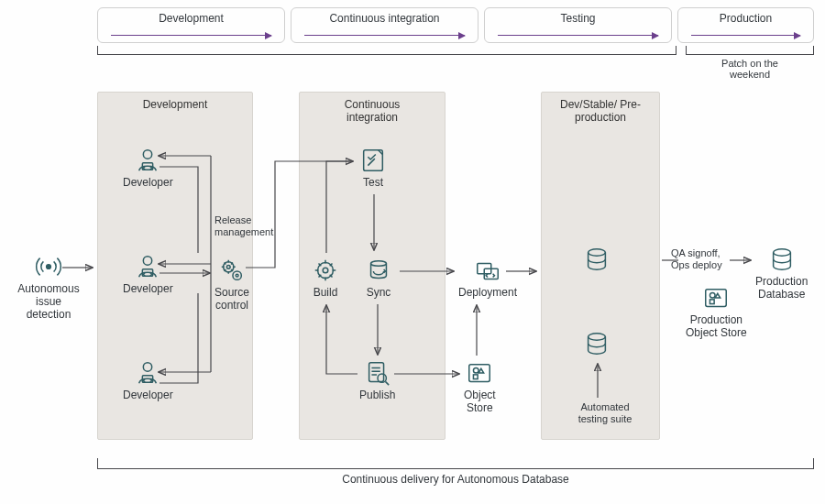 This screenshot has height=504, width=825. Describe the element at coordinates (373, 169) in the screenshot. I see `node-test: Test` at that location.